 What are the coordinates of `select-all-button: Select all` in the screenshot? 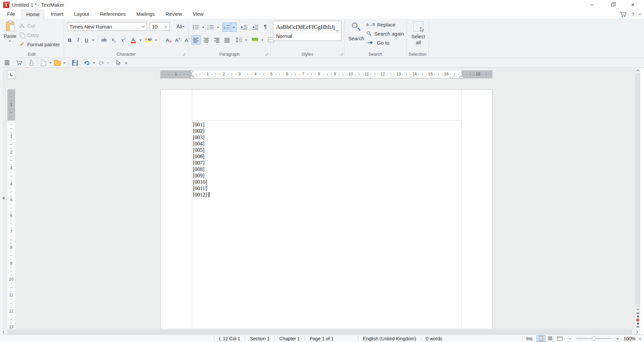 It's located at (418, 37).